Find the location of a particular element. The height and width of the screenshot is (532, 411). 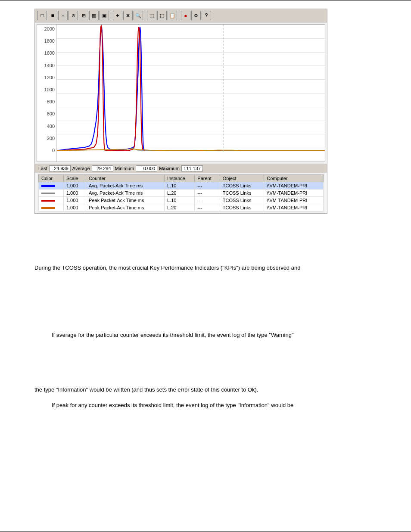

circle-btn: ⊙ is located at coordinates (73, 16).